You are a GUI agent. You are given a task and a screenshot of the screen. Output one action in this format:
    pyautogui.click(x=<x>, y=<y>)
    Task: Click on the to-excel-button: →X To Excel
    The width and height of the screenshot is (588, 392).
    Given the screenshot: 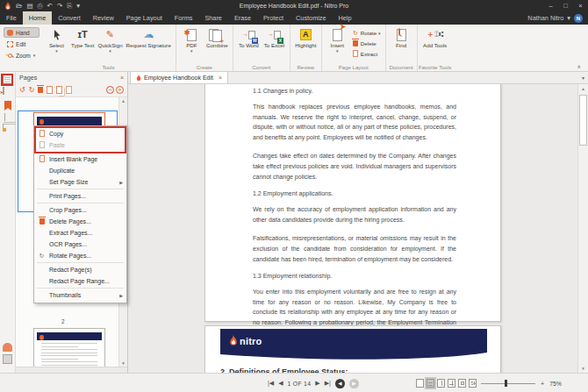 What is the action you would take?
    pyautogui.click(x=274, y=45)
    